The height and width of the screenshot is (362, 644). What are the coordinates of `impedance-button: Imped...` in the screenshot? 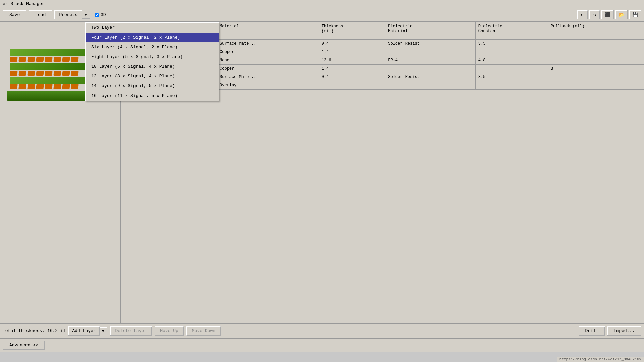 It's located at (624, 331).